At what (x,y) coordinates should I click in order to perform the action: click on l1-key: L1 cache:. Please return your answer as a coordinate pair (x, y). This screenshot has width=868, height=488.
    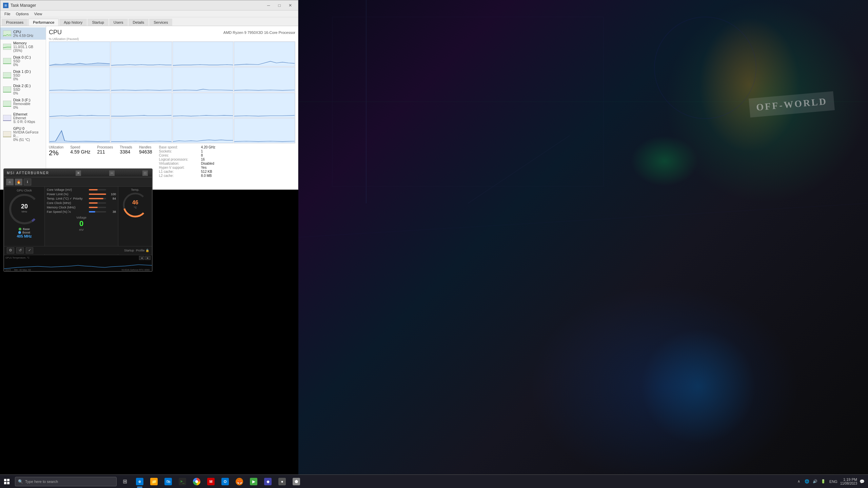
    Looking at the image, I should click on (179, 171).